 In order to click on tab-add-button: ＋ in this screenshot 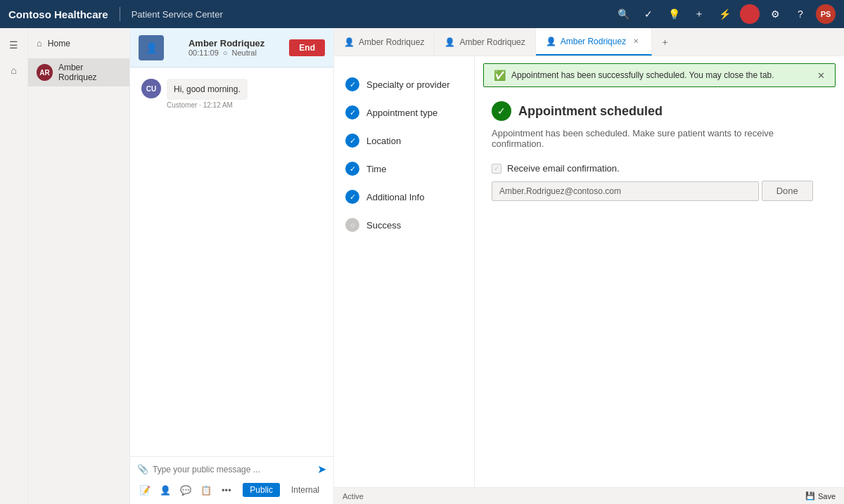, I will do `click(665, 42)`.